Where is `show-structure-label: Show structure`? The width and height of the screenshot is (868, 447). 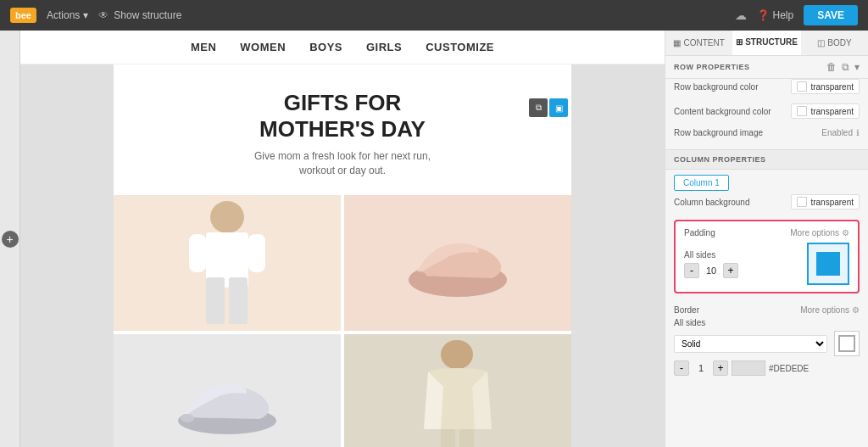 show-structure-label: Show structure is located at coordinates (147, 15).